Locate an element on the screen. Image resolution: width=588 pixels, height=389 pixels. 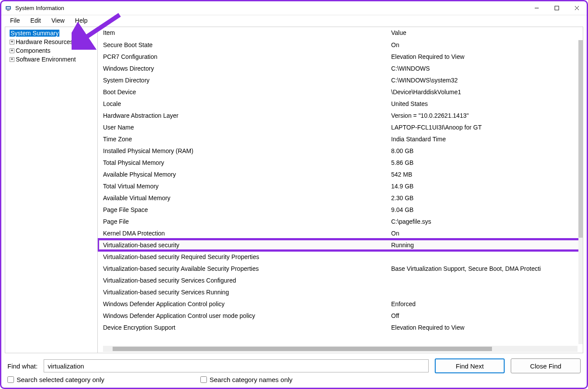
close-button is located at coordinates (577, 8).